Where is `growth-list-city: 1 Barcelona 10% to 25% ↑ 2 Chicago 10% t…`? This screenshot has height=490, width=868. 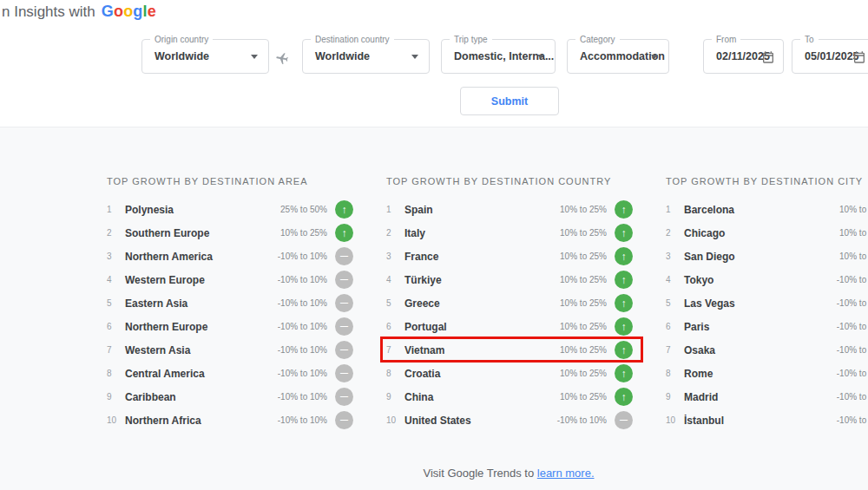
growth-list-city: 1 Barcelona 10% to 25% ↑ 2 Chicago 10% t… is located at coordinates (767, 315).